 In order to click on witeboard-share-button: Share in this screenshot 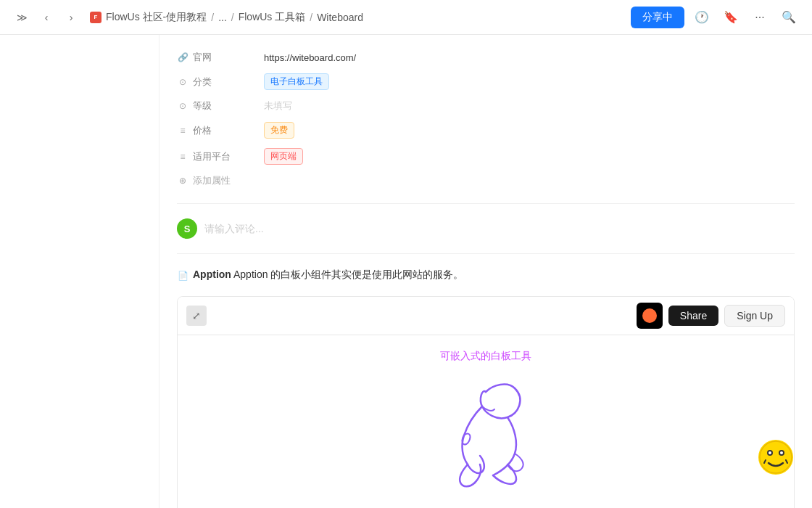, I will do `click(693, 316)`.